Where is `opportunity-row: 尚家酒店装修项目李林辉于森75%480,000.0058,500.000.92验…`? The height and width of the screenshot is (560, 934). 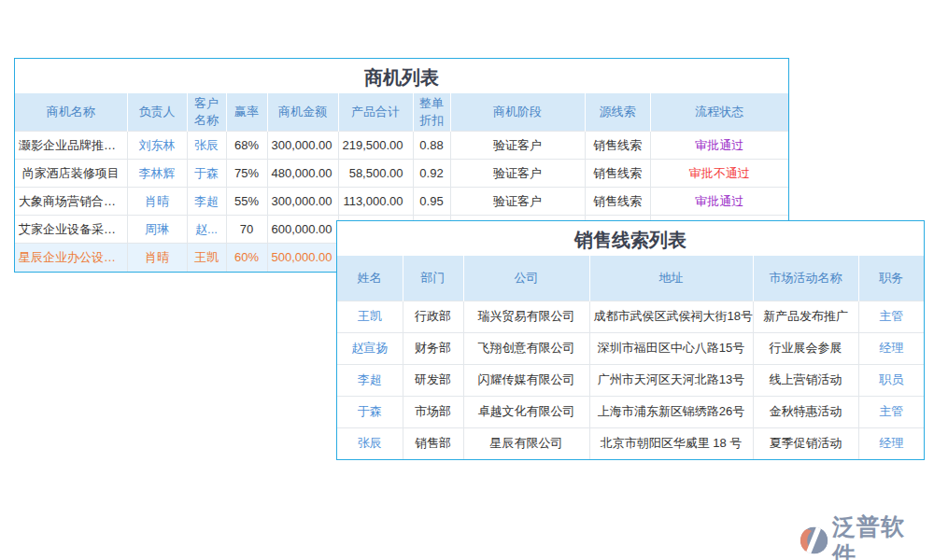
opportunity-row: 尚家酒店装修项目李林辉于森75%480,000.0058,500.000.92验… is located at coordinates (402, 174).